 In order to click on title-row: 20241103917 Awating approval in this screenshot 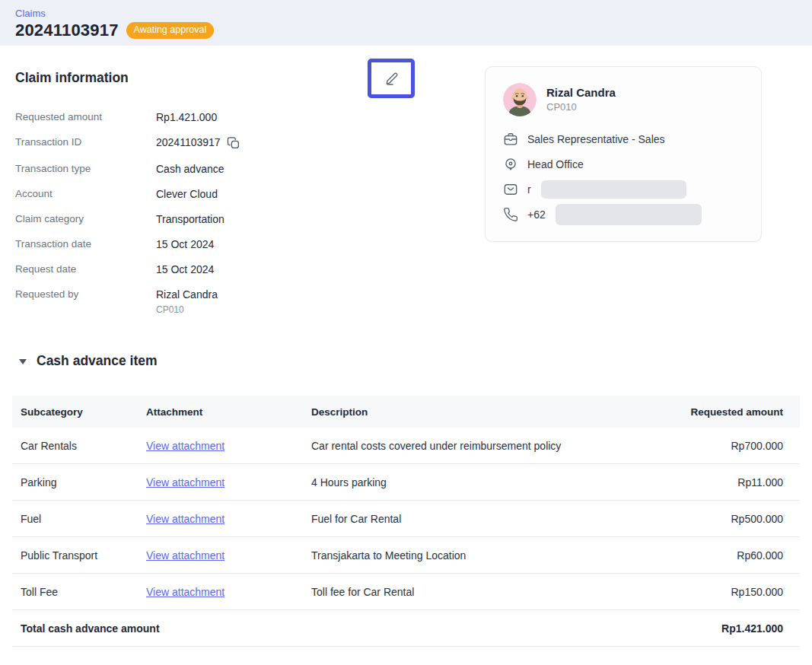, I will do `click(406, 30)`.